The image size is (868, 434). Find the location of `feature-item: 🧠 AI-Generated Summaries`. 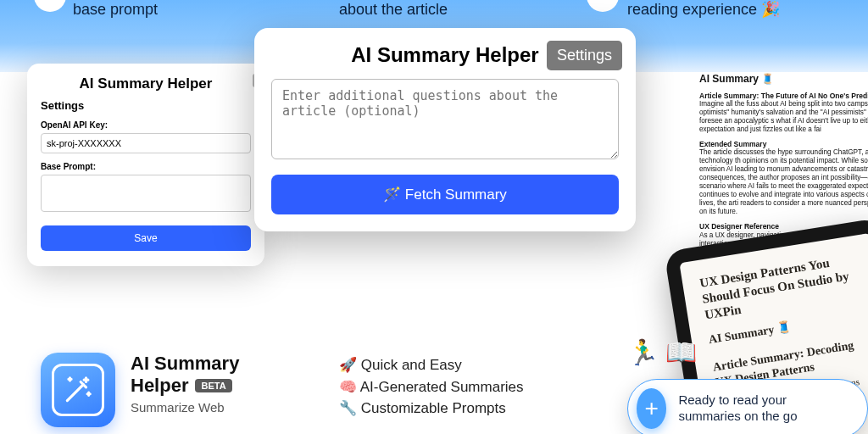

feature-item: 🧠 AI-Generated Summaries is located at coordinates (431, 387).